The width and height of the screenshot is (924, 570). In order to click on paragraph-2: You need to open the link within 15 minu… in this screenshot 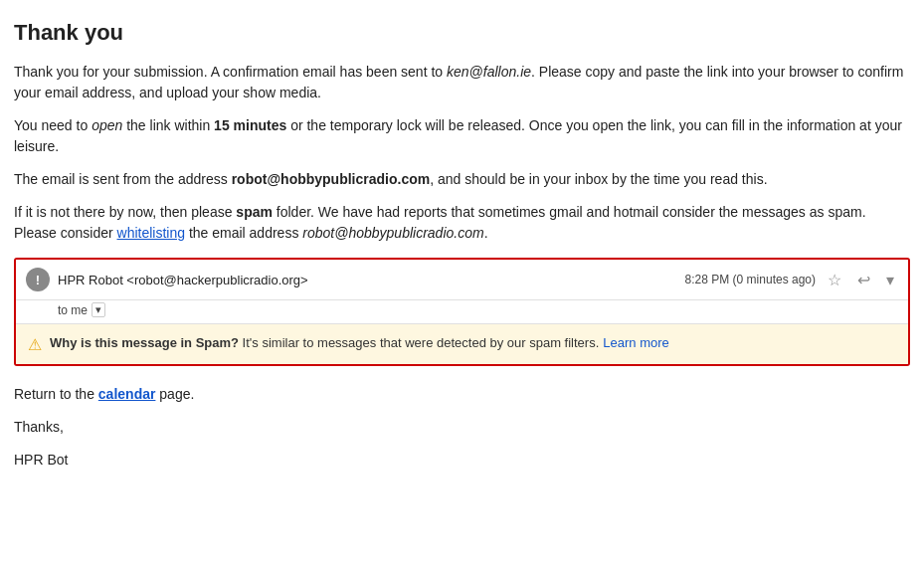, I will do `click(462, 136)`.